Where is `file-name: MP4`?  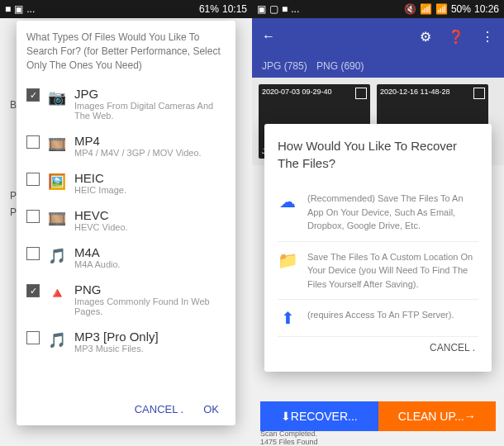 file-name: MP4 is located at coordinates (150, 140).